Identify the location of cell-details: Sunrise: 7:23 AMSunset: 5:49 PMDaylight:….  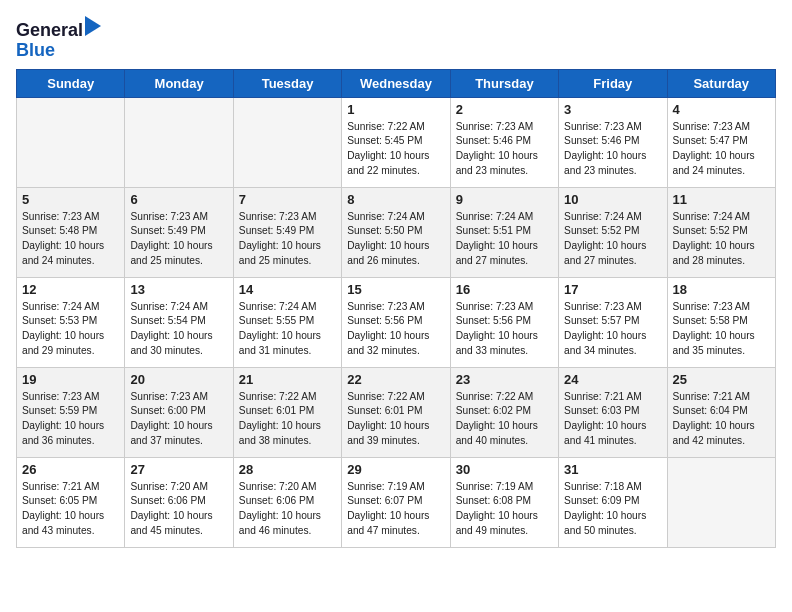
(288, 240).